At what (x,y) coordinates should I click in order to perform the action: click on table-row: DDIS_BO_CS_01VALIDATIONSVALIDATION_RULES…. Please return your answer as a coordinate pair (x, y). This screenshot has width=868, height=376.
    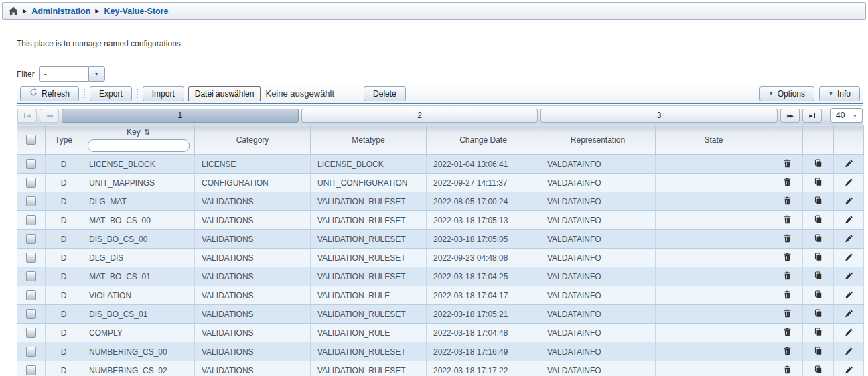
    Looking at the image, I should click on (441, 314).